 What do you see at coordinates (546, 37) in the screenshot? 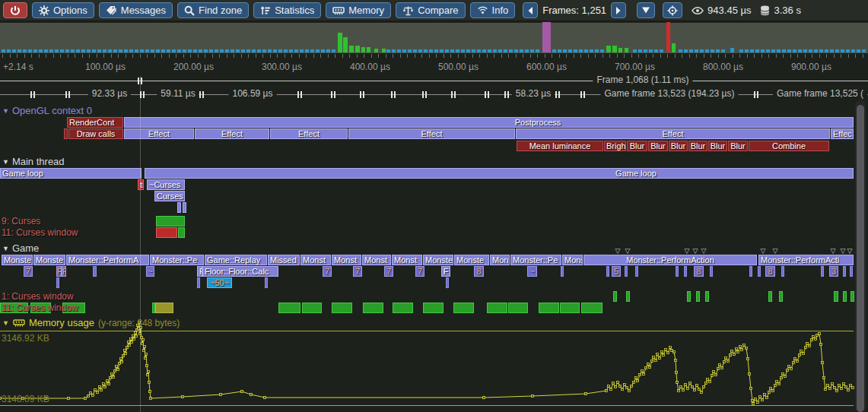
I see `frame-bar-magenta` at bounding box center [546, 37].